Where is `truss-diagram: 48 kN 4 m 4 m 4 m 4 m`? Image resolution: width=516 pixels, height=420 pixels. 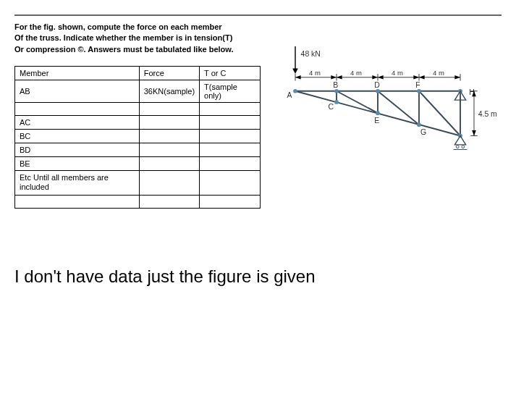 truss-diagram: 48 kN 4 m 4 m 4 m 4 m is located at coordinates (385, 101).